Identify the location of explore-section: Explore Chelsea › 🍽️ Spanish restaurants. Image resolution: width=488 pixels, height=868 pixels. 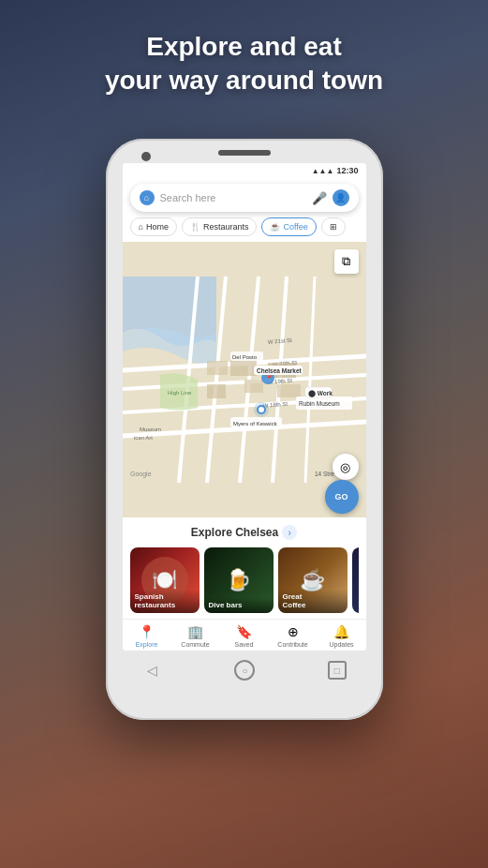
(244, 568).